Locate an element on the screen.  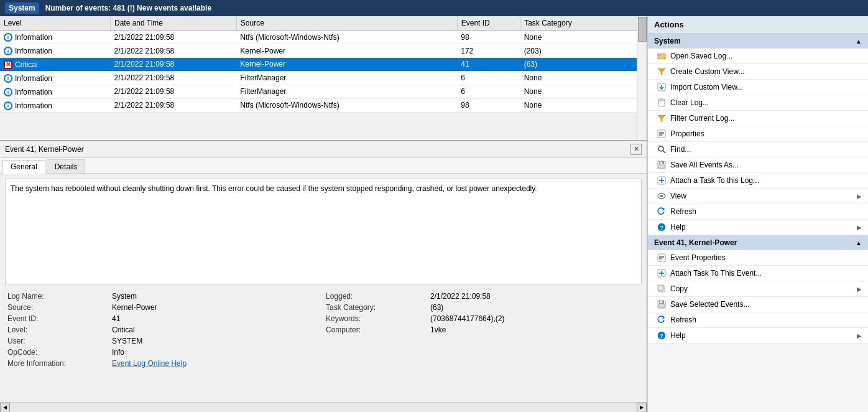
action-help-event: ?Help▶ is located at coordinates (758, 336).